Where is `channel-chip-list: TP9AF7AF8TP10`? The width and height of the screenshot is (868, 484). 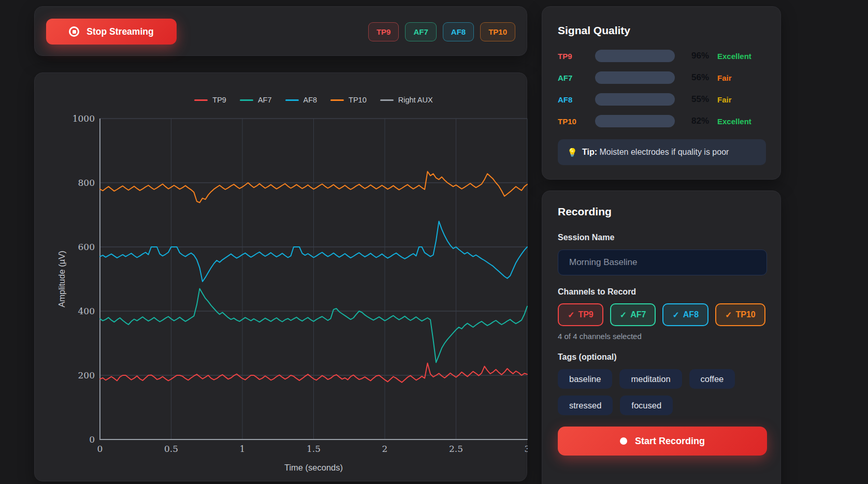 channel-chip-list: TP9AF7AF8TP10 is located at coordinates (442, 32).